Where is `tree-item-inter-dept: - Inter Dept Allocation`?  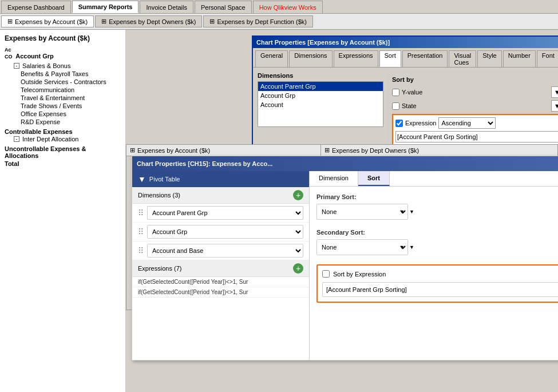 tree-item-inter-dept: - Inter Dept Allocation is located at coordinates (63, 139).